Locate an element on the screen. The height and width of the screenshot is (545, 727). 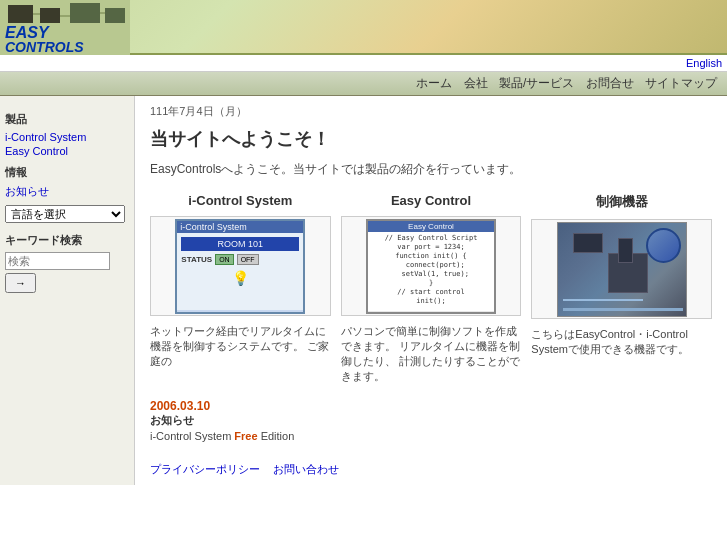
icontrol-status-row: STATUS ON OFF is located at coordinates (240, 260).